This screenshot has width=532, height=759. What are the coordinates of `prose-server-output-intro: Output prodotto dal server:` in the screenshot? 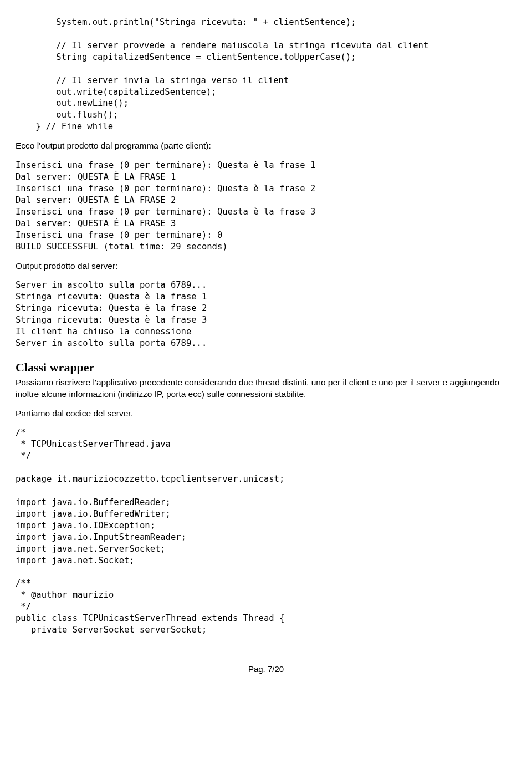 It's located at (266, 266).